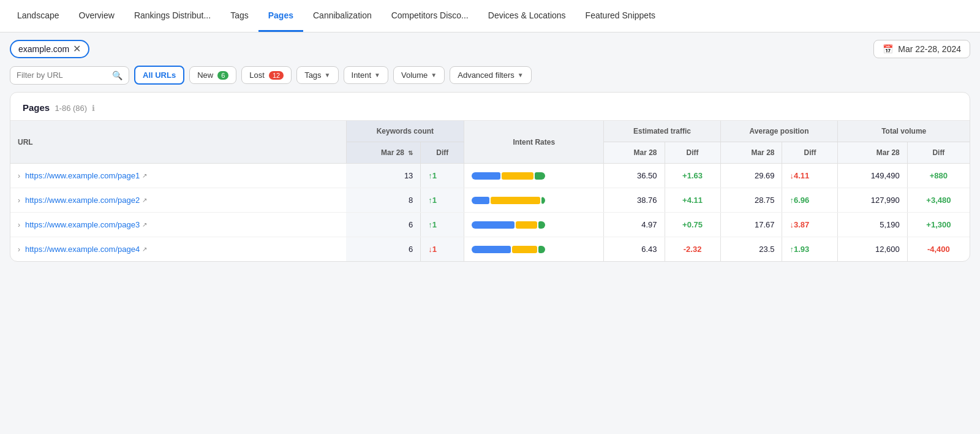  What do you see at coordinates (178, 176) in the screenshot?
I see `url-cell: › https://www.example.com/page1 ↗` at bounding box center [178, 176].